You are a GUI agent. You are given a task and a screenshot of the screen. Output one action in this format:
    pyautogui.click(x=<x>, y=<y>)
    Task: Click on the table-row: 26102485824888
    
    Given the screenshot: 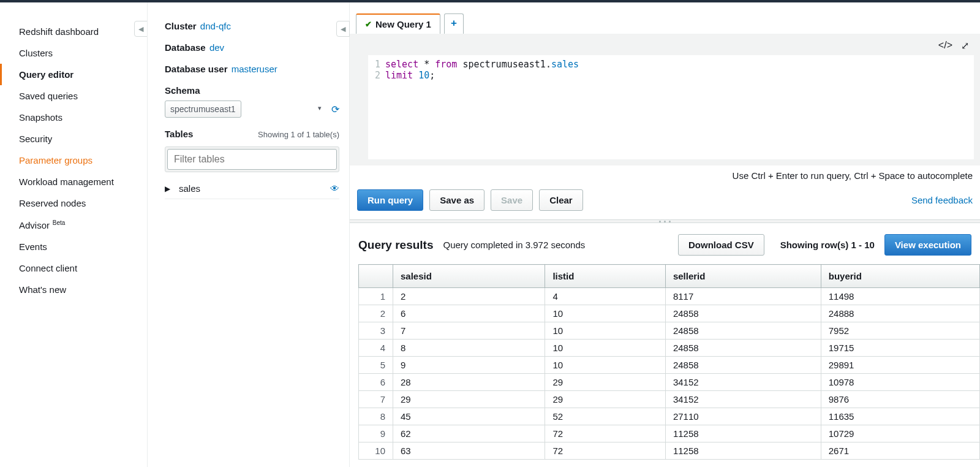 What is the action you would take?
    pyautogui.click(x=669, y=314)
    